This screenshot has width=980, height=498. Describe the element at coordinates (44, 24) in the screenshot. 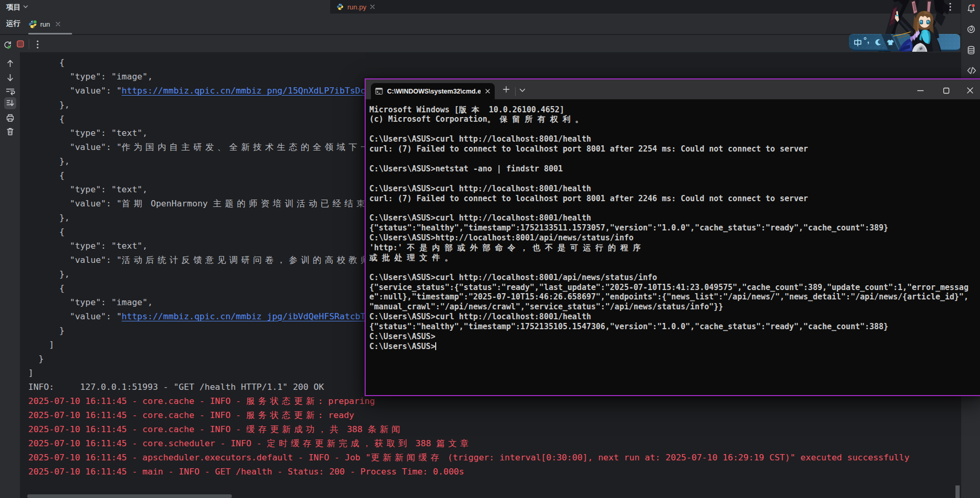

I see `run-config-tab: run` at that location.